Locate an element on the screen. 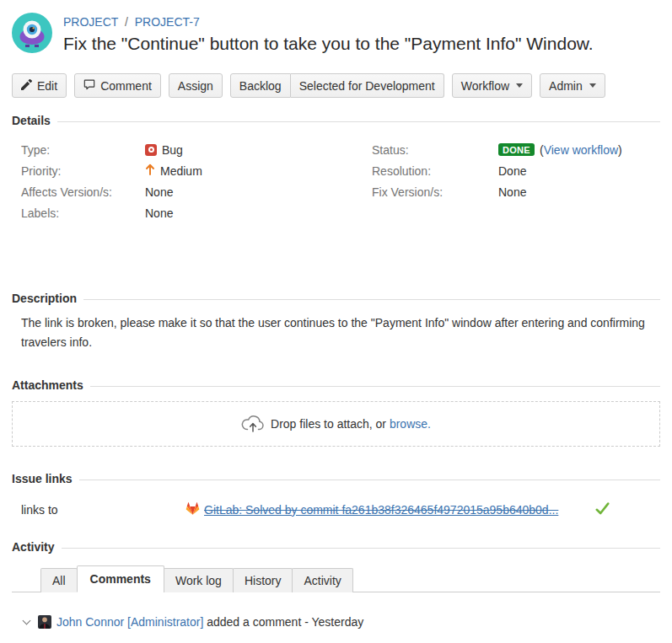 The image size is (672, 643). tab-comments: Comments is located at coordinates (121, 579).